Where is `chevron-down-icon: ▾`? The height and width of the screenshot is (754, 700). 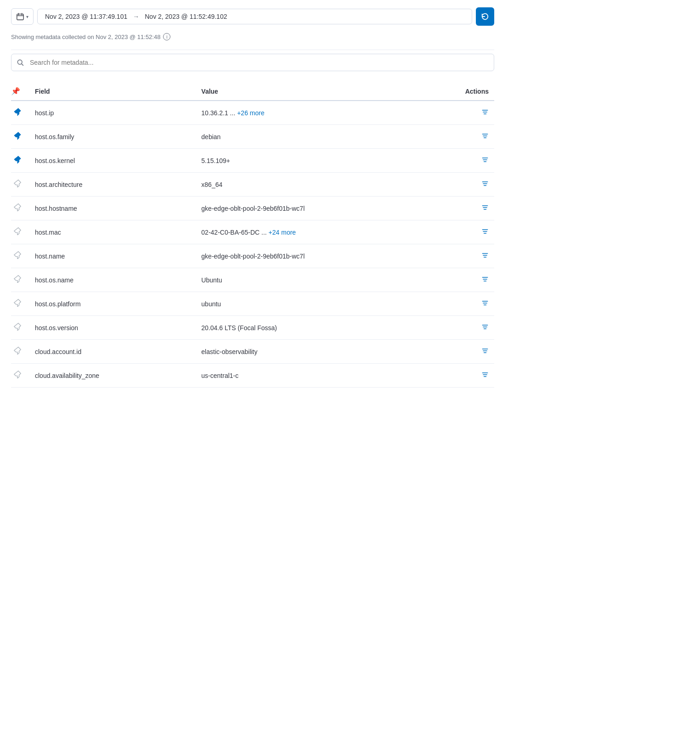
chevron-down-icon: ▾ is located at coordinates (28, 17).